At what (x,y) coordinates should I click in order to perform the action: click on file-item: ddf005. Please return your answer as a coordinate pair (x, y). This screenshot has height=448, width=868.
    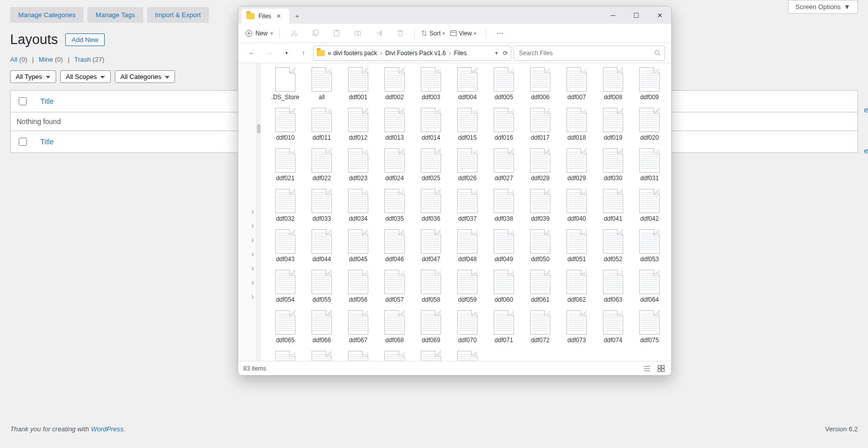
    Looking at the image, I should click on (504, 84).